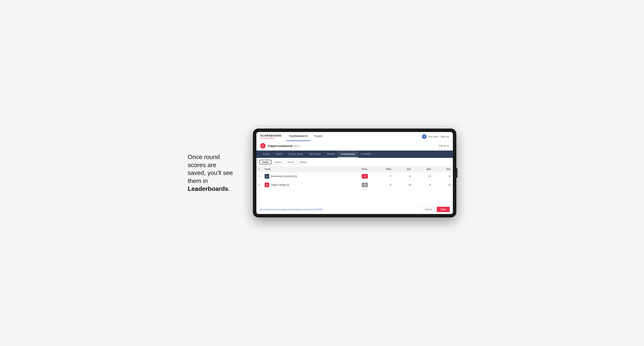 This screenshot has width=644, height=346. Describe the element at coordinates (354, 146) in the screenshot. I see `tournament-header: C Clippd Invitational (Men) Cancel ✕` at that location.